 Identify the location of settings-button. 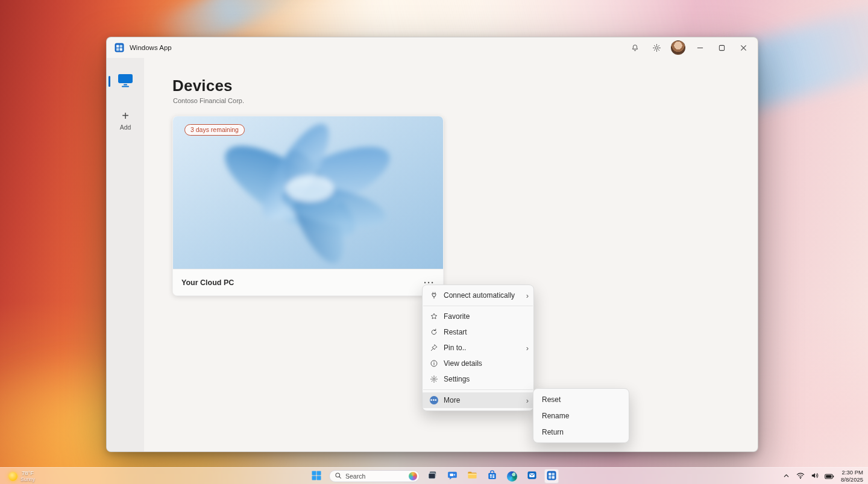
(656, 48).